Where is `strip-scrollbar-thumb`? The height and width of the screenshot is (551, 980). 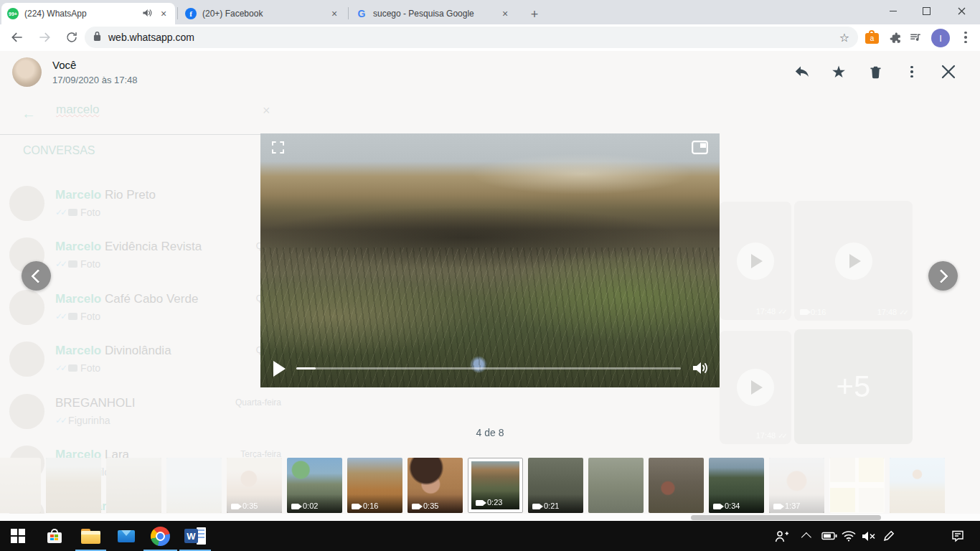 strip-scrollbar-thumb is located at coordinates (786, 518).